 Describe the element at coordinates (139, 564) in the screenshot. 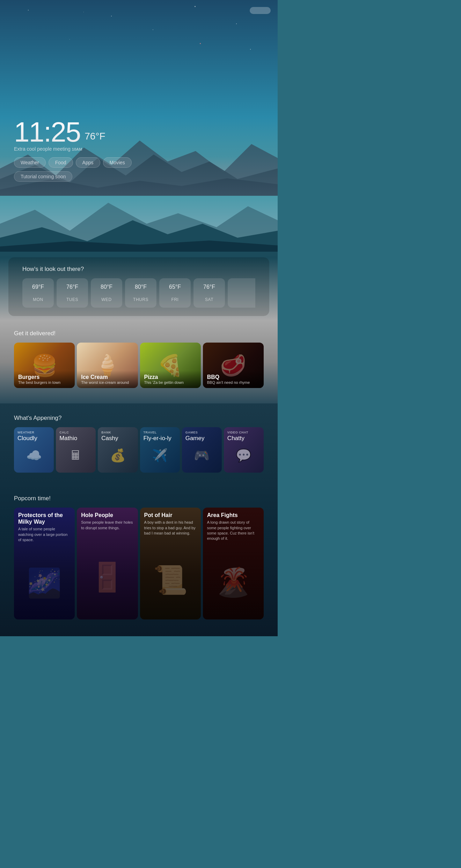

I see `movie-cards-container: Protectors of the Milky Way A tale of so…` at that location.